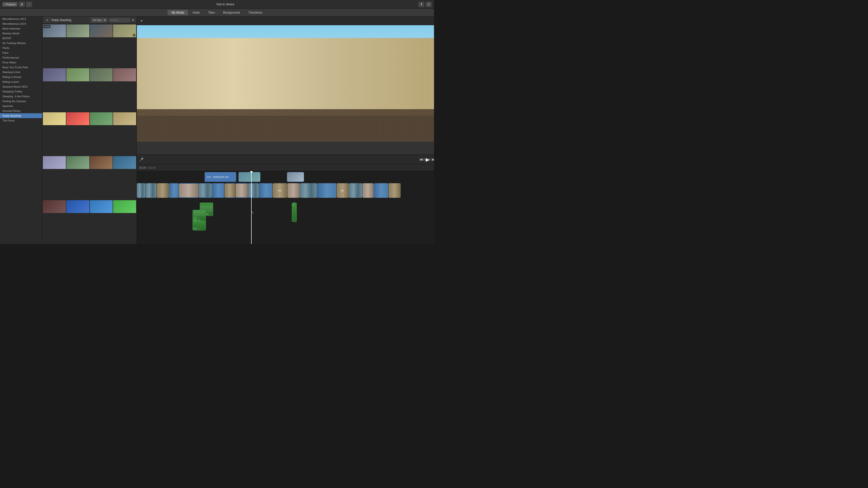 Image resolution: width=868 pixels, height=488 pixels. Describe the element at coordinates (425, 4) in the screenshot. I see `top-bar-right: ⬆ ⊡` at that location.